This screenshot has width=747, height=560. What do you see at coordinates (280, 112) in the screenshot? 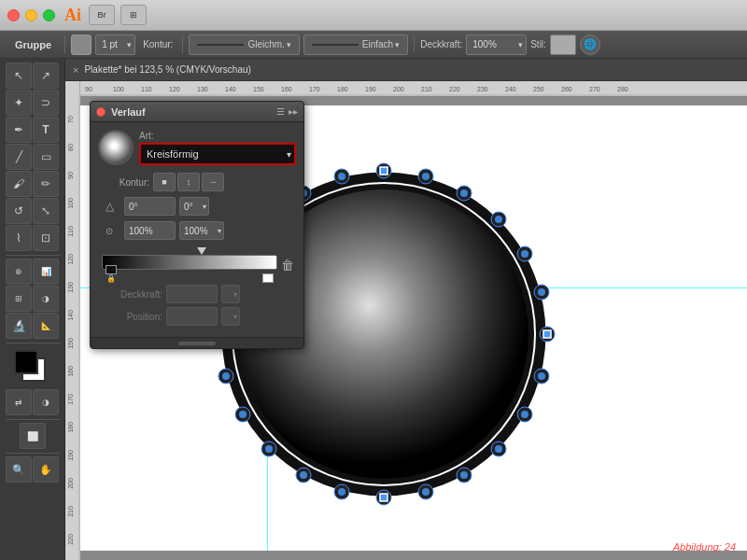
I see `panel-menu-btn: ☰` at bounding box center [280, 112].